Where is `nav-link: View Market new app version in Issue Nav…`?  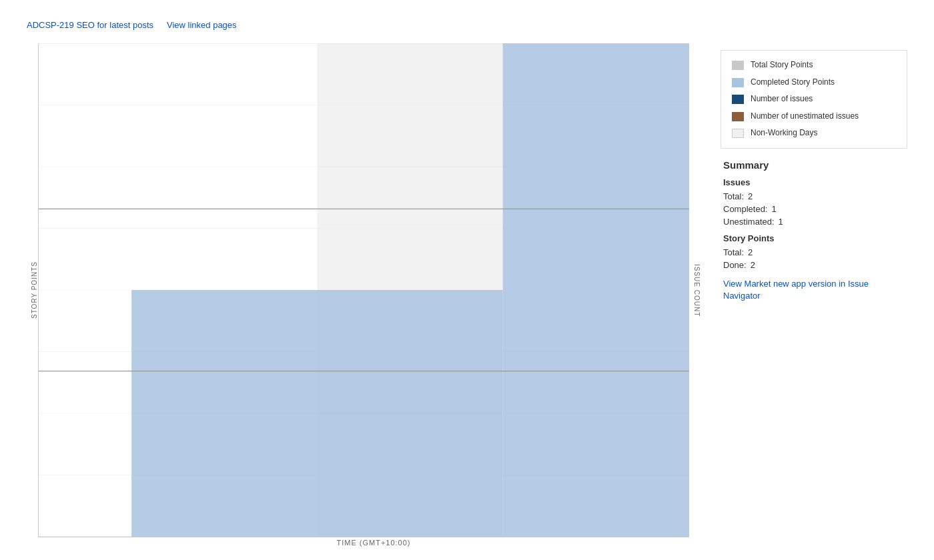
nav-link: View Market new app version in Issue Nav… is located at coordinates (814, 290).